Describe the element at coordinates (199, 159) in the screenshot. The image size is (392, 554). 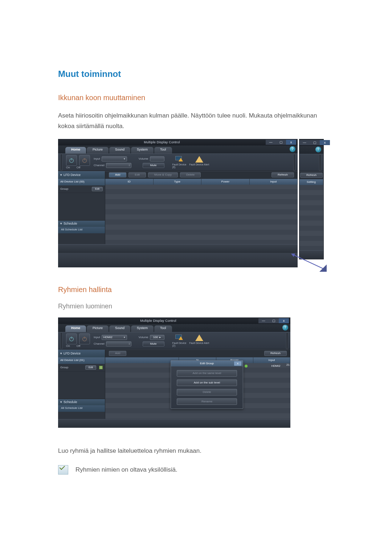
I see `fault-alert-icon` at that location.